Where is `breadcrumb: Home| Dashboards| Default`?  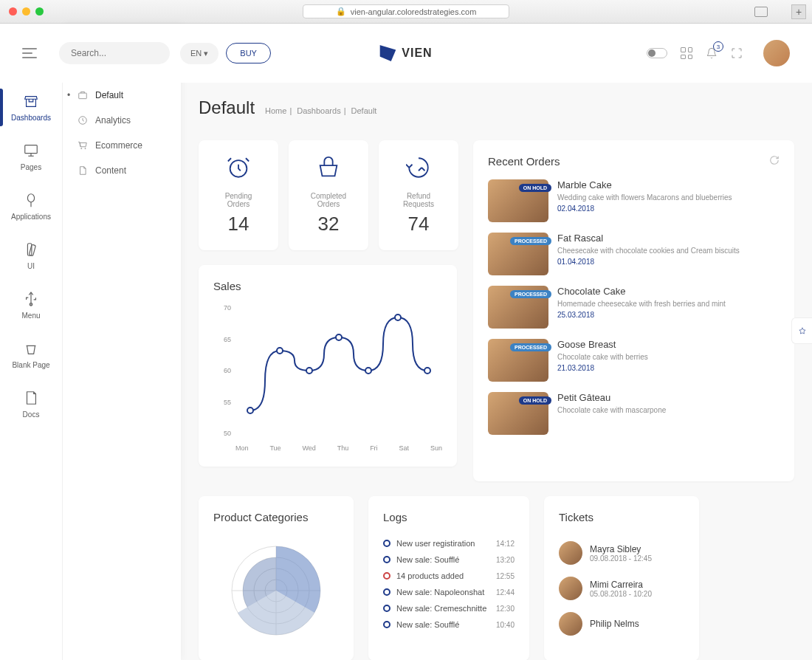
breadcrumb: Home| Dashboards| Default is located at coordinates (320, 111).